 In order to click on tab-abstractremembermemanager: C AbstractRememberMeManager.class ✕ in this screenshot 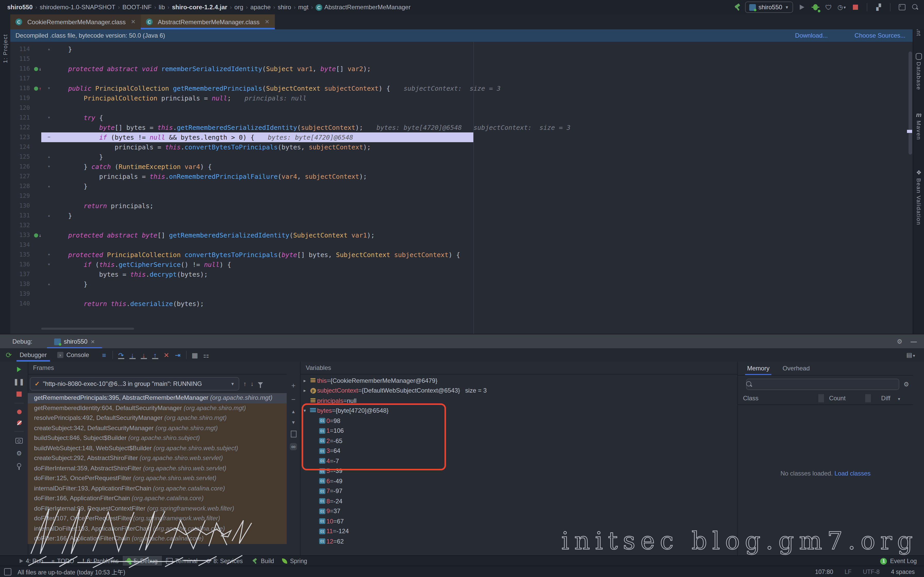, I will do `click(208, 22)`.